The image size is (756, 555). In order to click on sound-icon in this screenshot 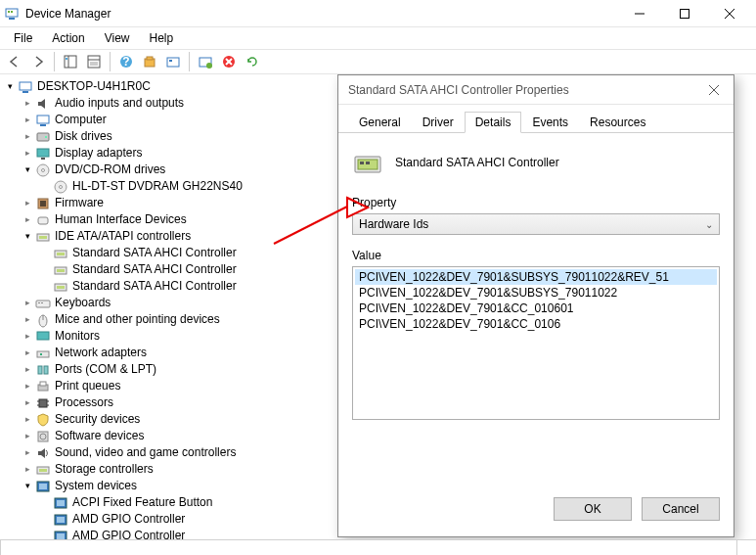, I will do `click(43, 453)`.